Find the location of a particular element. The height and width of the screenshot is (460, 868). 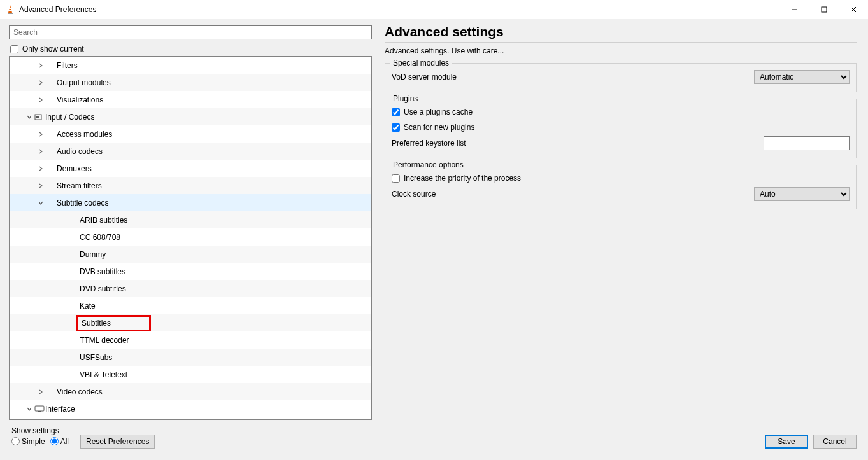

search-input is located at coordinates (190, 32).